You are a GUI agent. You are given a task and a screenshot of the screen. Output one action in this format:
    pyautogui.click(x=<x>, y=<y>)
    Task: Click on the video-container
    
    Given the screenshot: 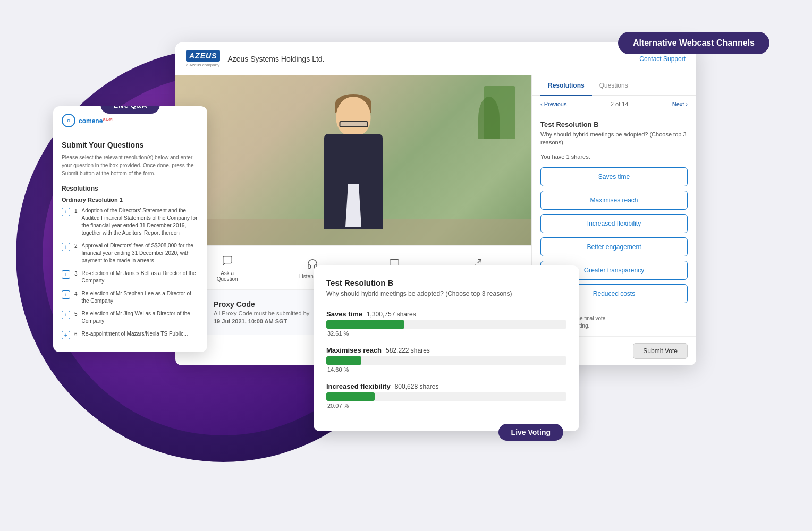 What is the action you would take?
    pyautogui.click(x=353, y=160)
    